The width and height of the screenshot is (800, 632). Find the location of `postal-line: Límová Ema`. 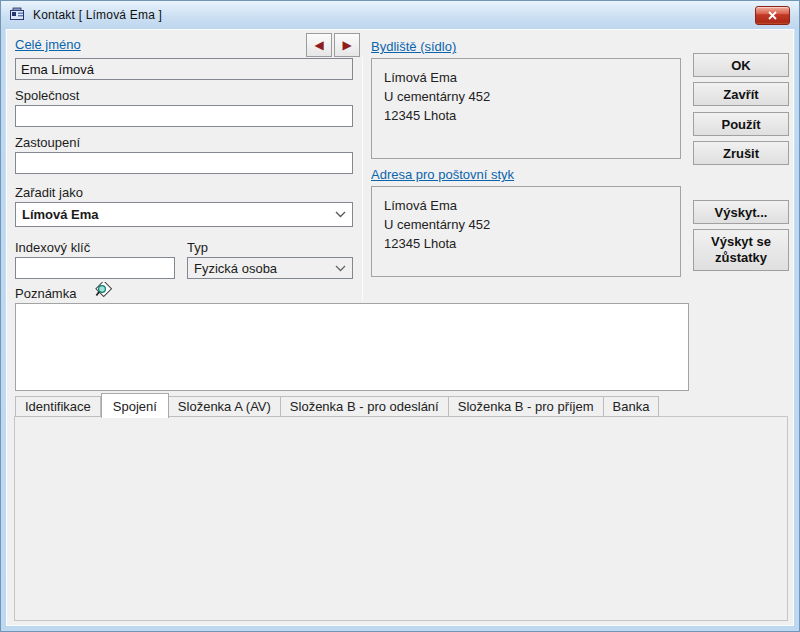

postal-line: Límová Ema is located at coordinates (526, 206).